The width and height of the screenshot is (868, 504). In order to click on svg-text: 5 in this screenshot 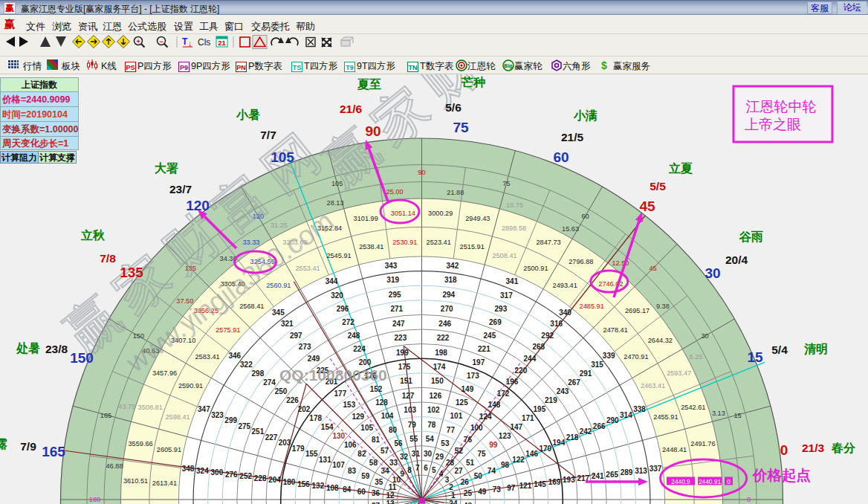, I will do `click(434, 470)`.